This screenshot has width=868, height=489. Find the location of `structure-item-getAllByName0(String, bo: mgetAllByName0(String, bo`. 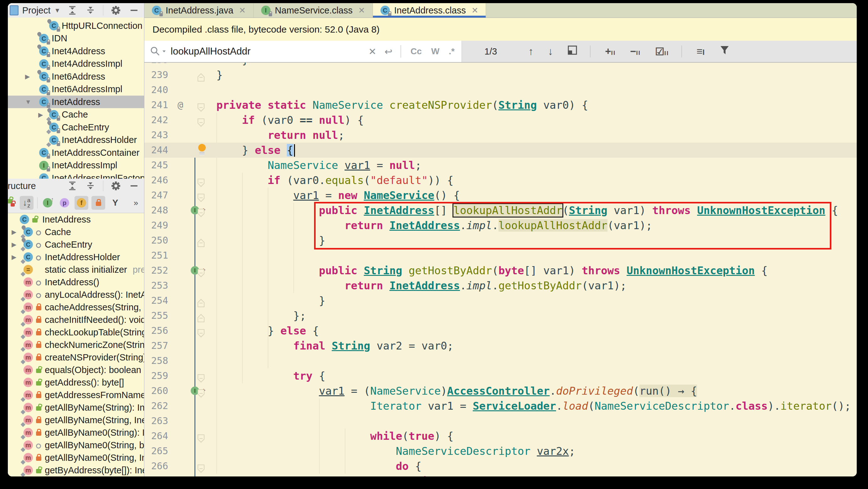

structure-item-getAllByName0(String, bo: mgetAllByName0(String, bo is located at coordinates (76, 445).